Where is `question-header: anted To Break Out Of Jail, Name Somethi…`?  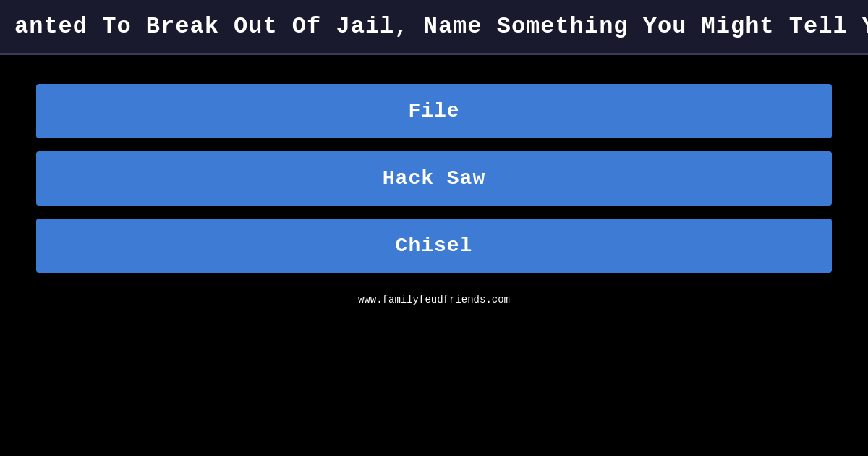
question-header: anted To Break Out Of Jail, Name Somethi… is located at coordinates (434, 28).